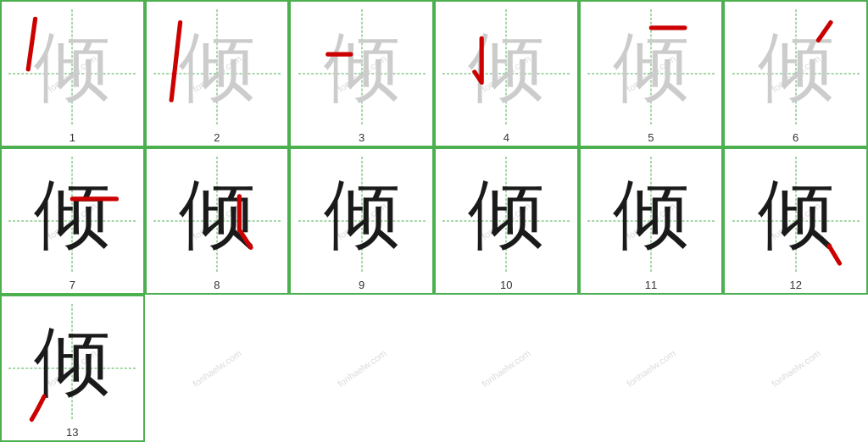 This screenshot has width=868, height=442. What do you see at coordinates (795, 285) in the screenshot?
I see `step-number-12: 12` at bounding box center [795, 285].